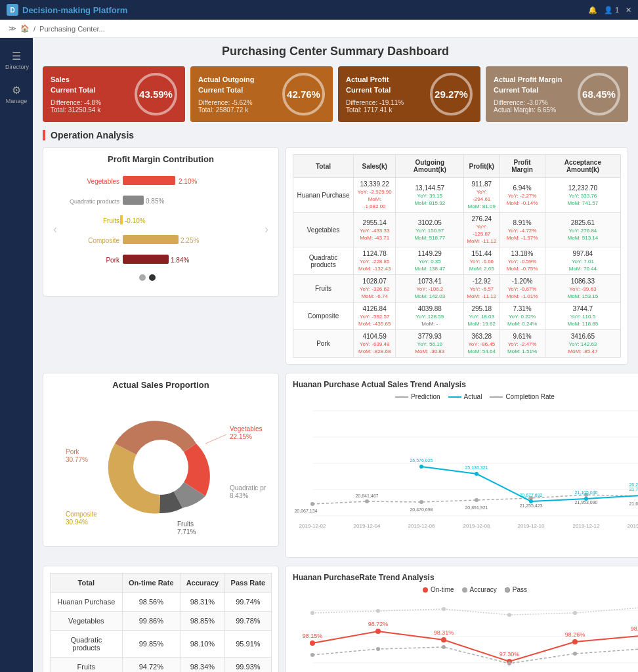 This screenshot has height=672, width=638. Describe the element at coordinates (457, 289) in the screenshot. I see `table-row: Fruits 1028.07YoY: -326.62MoM: -6.74 107…` at that location.